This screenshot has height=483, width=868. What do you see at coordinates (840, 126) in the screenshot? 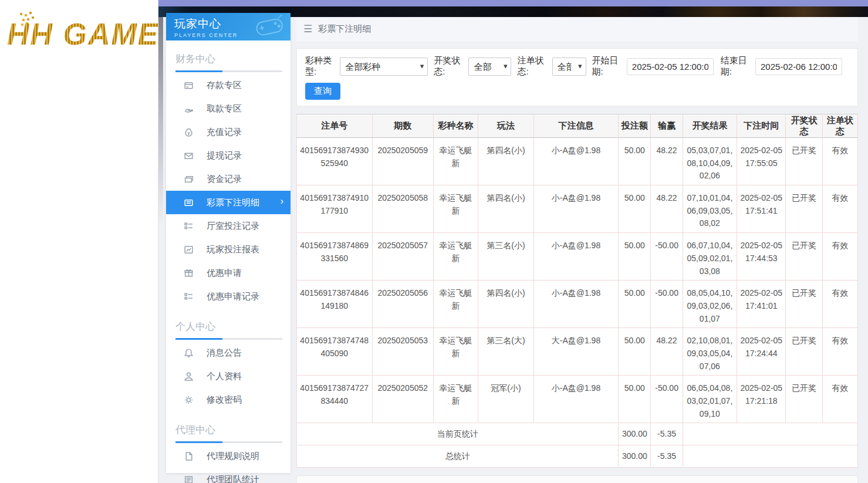
I see `table-header-cell: 注单状态` at bounding box center [840, 126].